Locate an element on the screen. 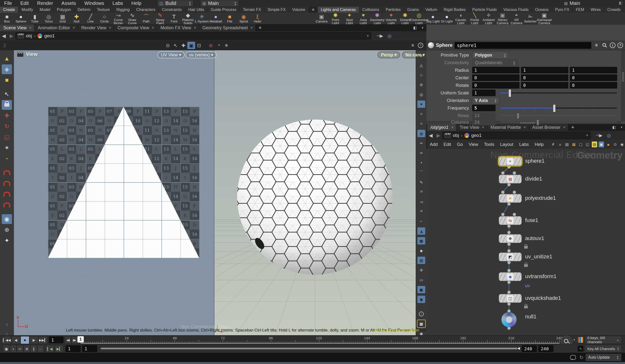 This screenshot has height=364, width=625. key-dropdown-icon: ▼ is located at coordinates (574, 340).